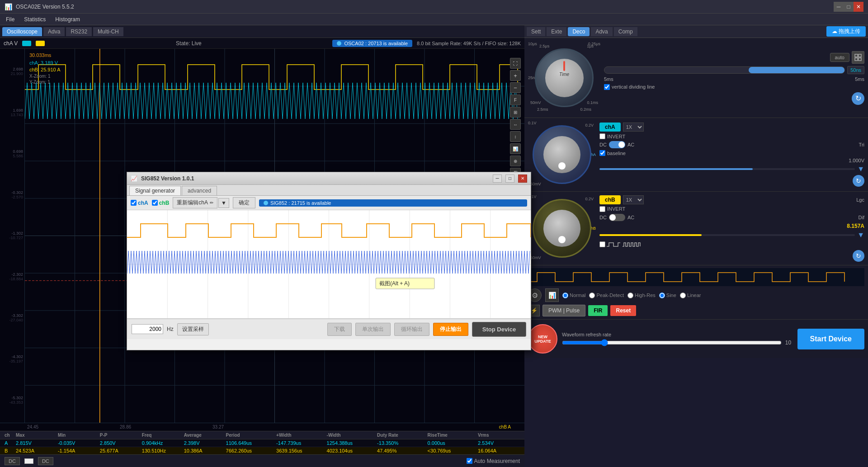 The height and width of the screenshot is (467, 868). What do you see at coordinates (451, 329) in the screenshot?
I see `stop-out-btn: 停止输出` at bounding box center [451, 329].